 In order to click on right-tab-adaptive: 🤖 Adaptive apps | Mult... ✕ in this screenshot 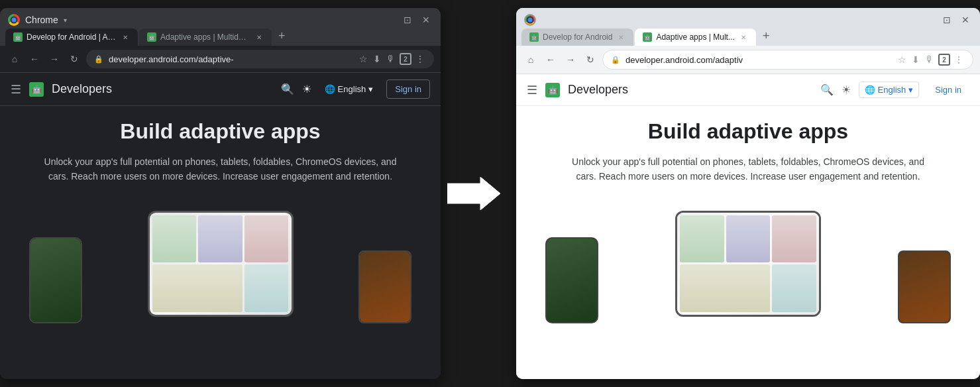, I will do `click(696, 37)`.